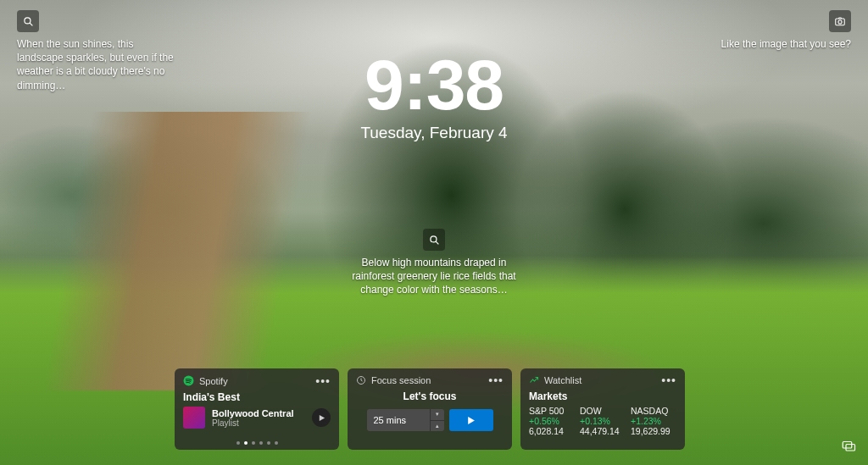 This screenshot has width=868, height=465. I want to click on carousel-dots, so click(257, 443).